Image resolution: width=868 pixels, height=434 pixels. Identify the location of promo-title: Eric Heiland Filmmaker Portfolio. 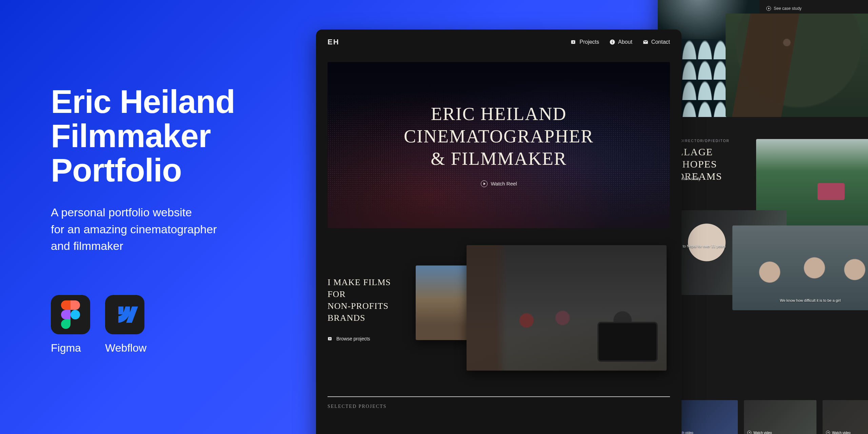
(173, 136).